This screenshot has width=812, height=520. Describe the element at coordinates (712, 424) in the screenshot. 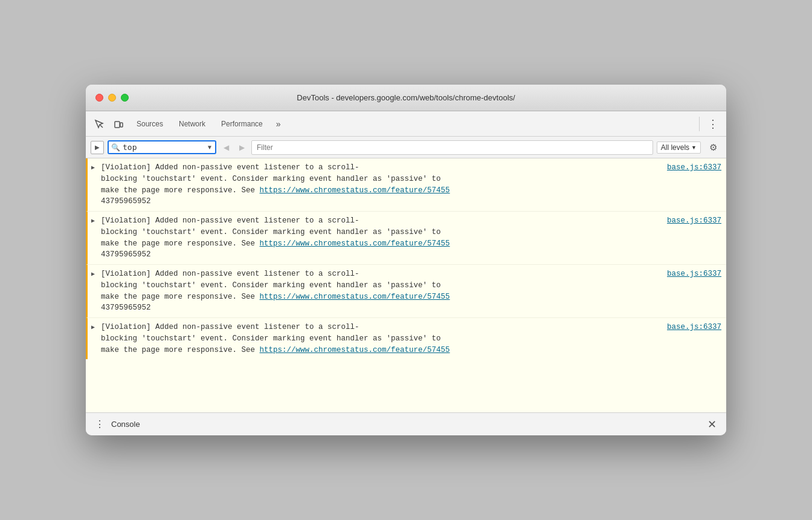

I see `close-panel-button: ✕` at that location.